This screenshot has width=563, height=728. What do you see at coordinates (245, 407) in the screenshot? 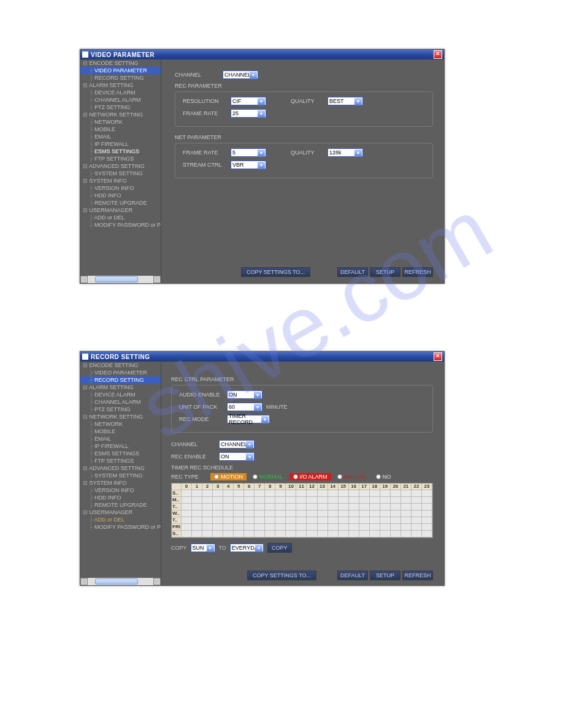
I see `unit-pack-select: 60▼` at bounding box center [245, 407].